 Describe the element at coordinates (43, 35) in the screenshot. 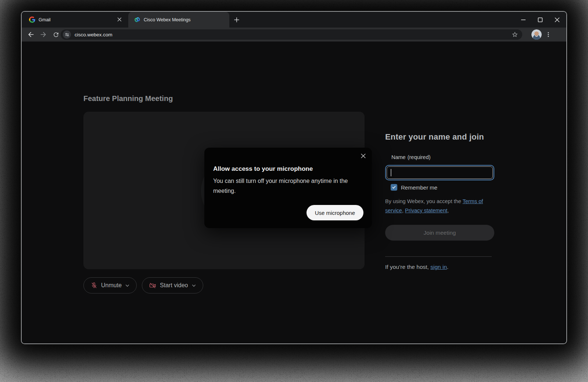

I see `forward-icon` at that location.